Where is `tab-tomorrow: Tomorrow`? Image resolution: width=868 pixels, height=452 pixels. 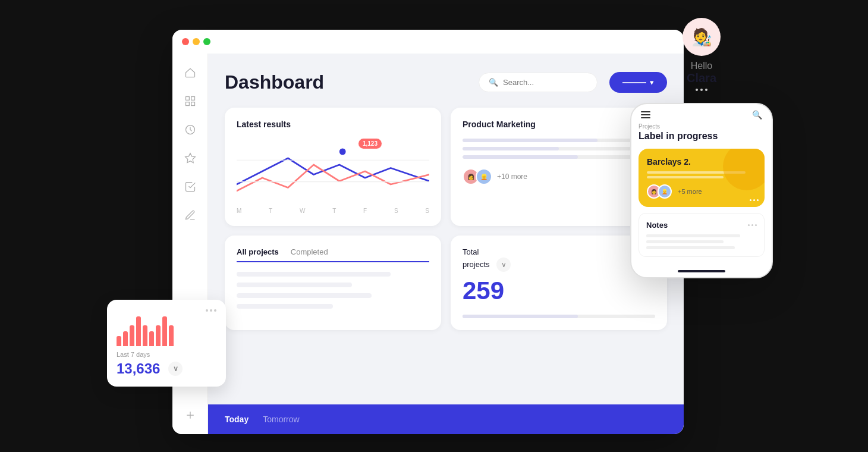 tab-tomorrow: Tomorrow is located at coordinates (281, 419).